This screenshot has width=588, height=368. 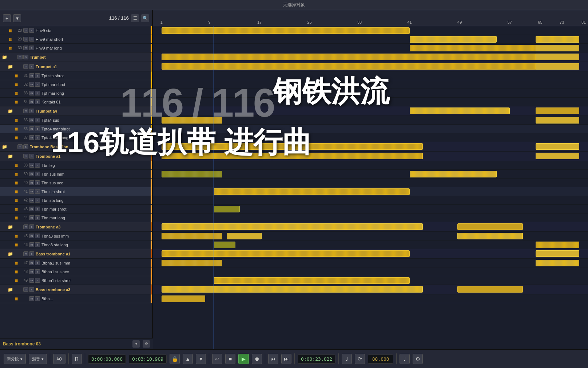 I want to click on folder-row: 📁 m s Trombone a1, so click(x=76, y=156).